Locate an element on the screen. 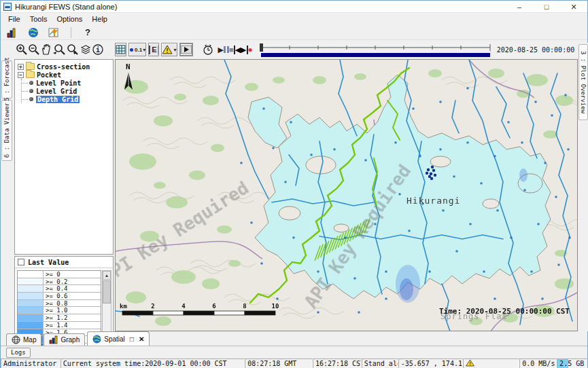  database-explorer-icon is located at coordinates (12, 33).